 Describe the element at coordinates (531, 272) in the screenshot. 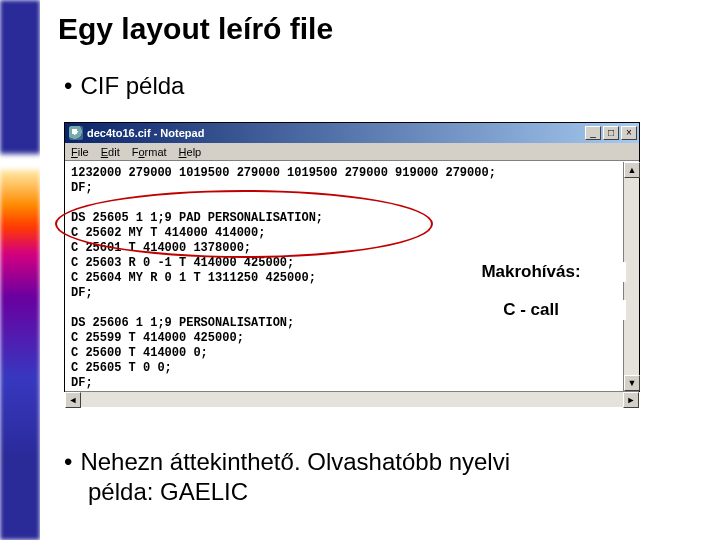

I see `annotation-makrohivas: Makrohívás:` at that location.